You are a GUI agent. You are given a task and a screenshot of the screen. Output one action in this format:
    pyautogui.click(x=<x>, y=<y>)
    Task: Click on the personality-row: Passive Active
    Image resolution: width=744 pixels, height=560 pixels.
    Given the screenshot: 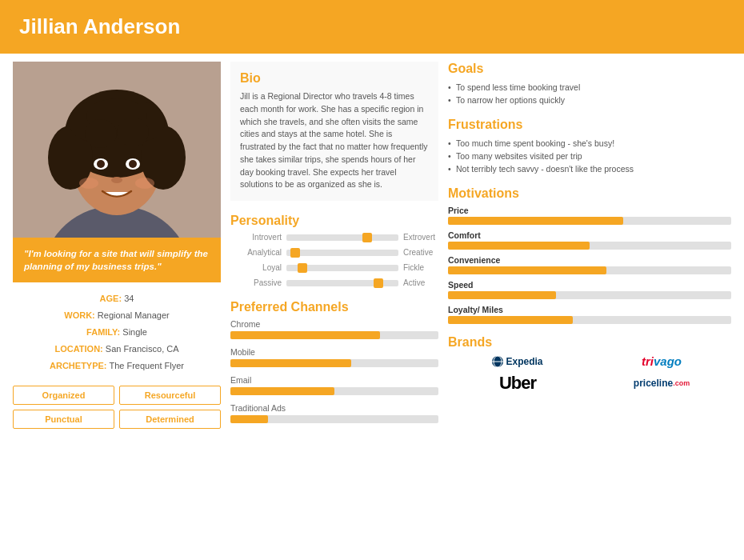 What is the action you would take?
    pyautogui.click(x=334, y=283)
    